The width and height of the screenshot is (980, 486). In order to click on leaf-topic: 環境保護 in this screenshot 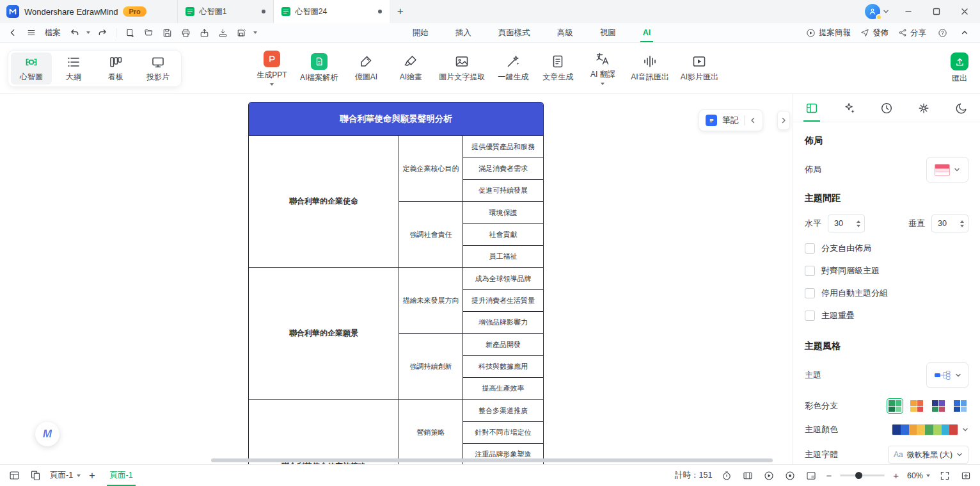, I will do `click(503, 213)`.